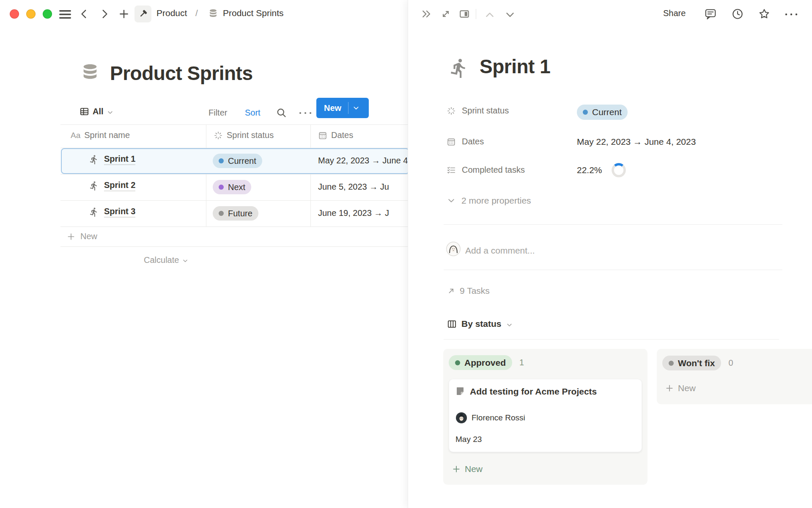 The image size is (812, 508). I want to click on table-new-row-button: New, so click(82, 236).